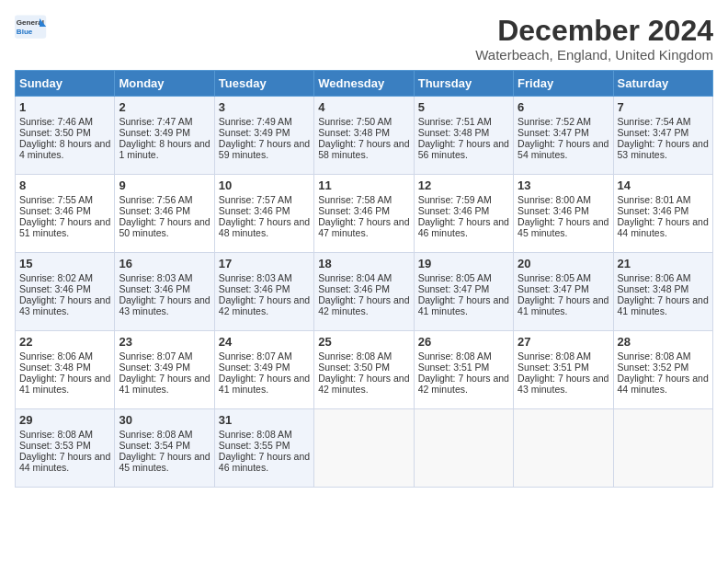 The image size is (728, 563). I want to click on table-row: 11Sunrise: 7:58 AMSunset: 3:46 PMDayligh…, so click(364, 213).